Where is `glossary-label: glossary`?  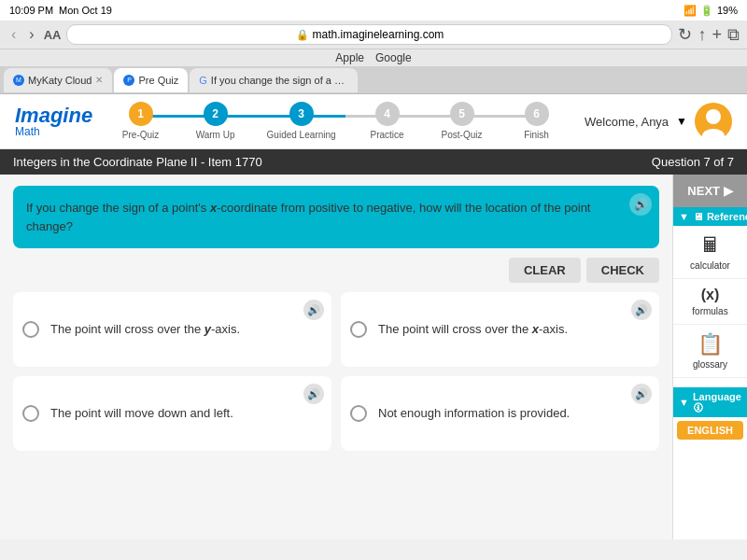
glossary-label: glossary is located at coordinates (710, 364).